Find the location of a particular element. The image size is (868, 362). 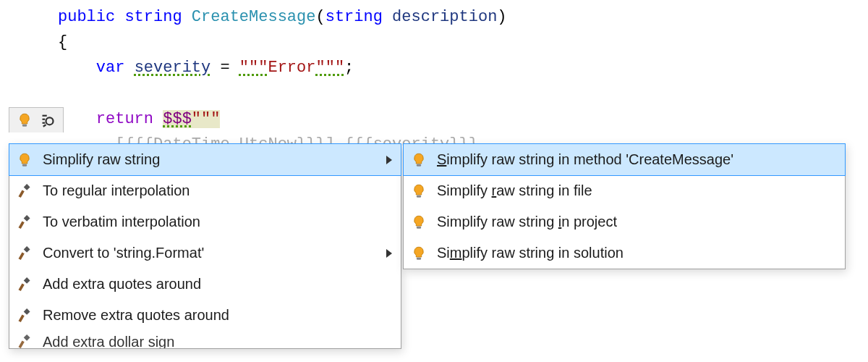

paren-open: ( is located at coordinates (320, 17).